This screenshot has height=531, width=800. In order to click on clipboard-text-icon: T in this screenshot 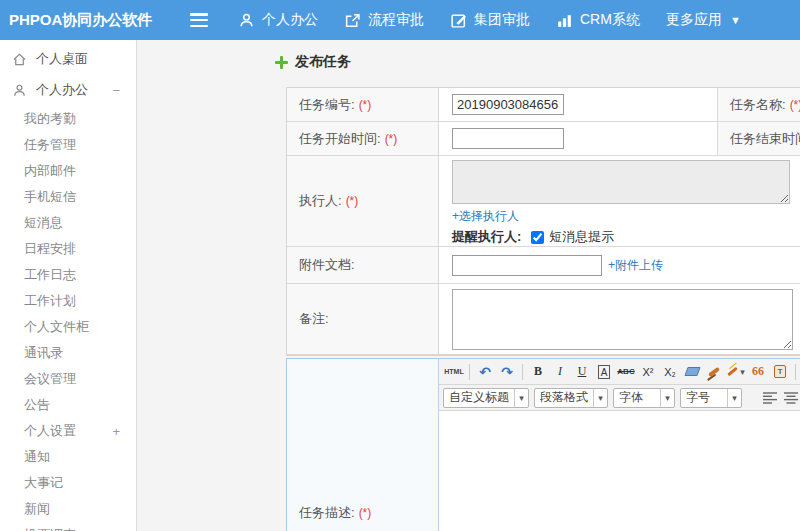, I will do `click(780, 372)`.